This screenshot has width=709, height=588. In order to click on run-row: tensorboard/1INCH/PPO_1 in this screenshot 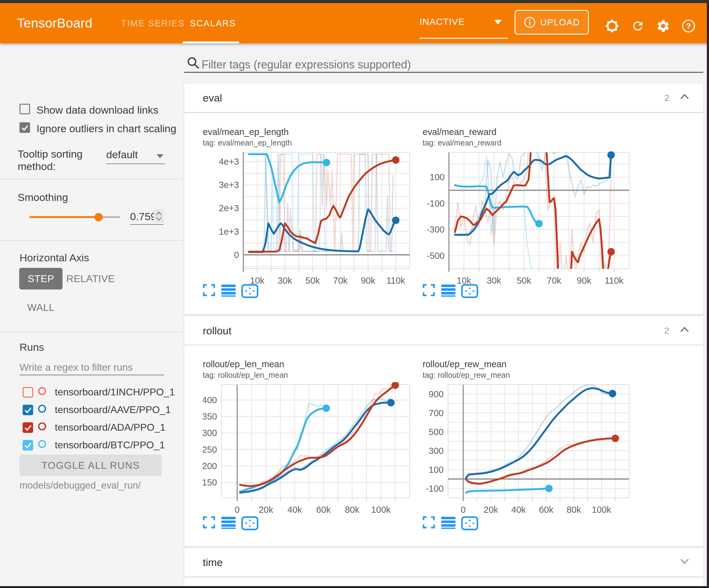, I will do `click(91, 395)`.